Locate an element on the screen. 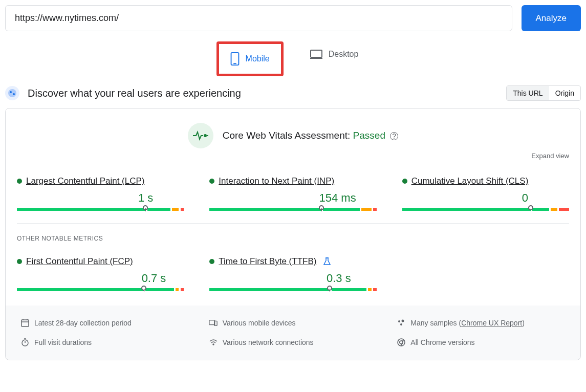 The height and width of the screenshot is (392, 586). metric-fcp-label: First Contentful Paint (FCP) is located at coordinates (80, 262).